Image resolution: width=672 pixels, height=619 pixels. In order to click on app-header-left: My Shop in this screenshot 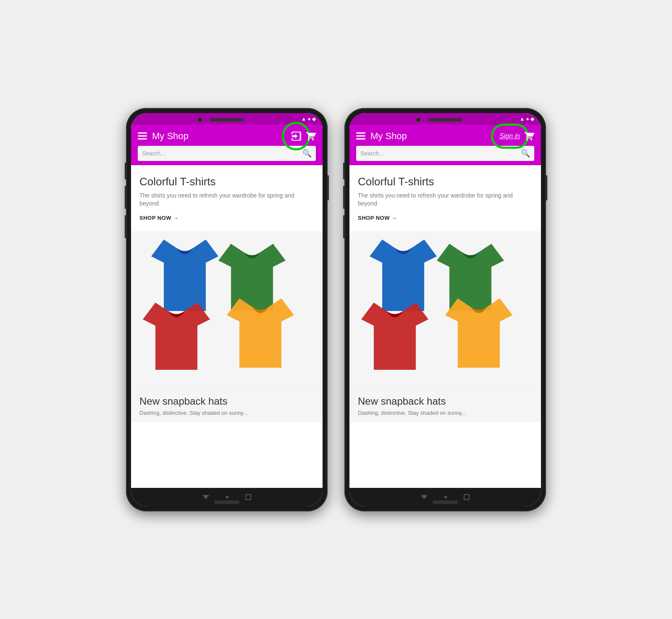, I will do `click(227, 145)`.